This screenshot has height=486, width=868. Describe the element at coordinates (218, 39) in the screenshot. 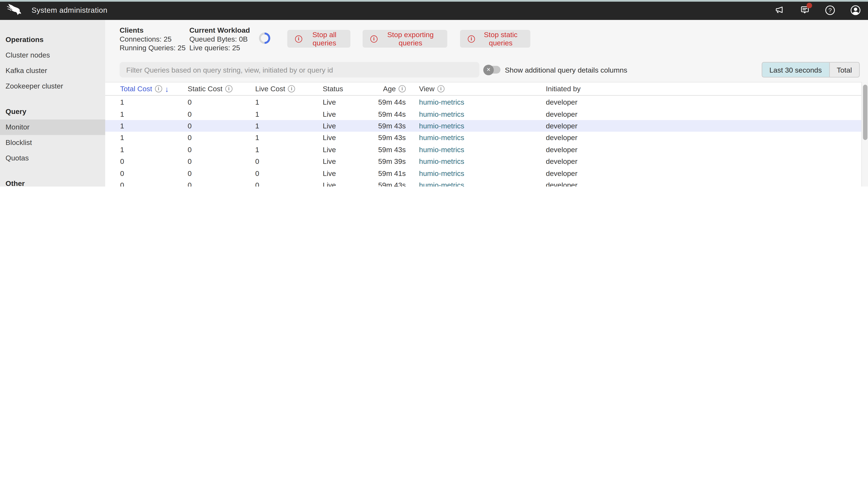

I see `queued-bytes-stat: Queued Bytes: 0B` at that location.